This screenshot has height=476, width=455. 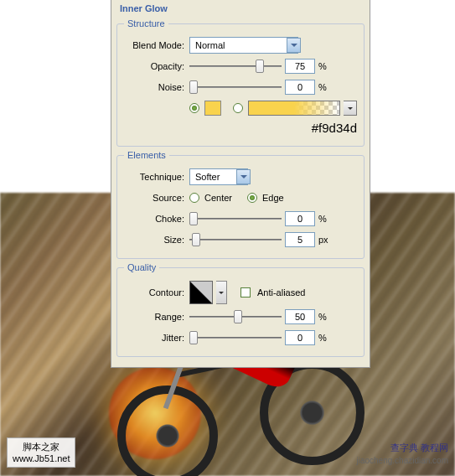 I want to click on elements-legend: Elements, so click(x=147, y=155).